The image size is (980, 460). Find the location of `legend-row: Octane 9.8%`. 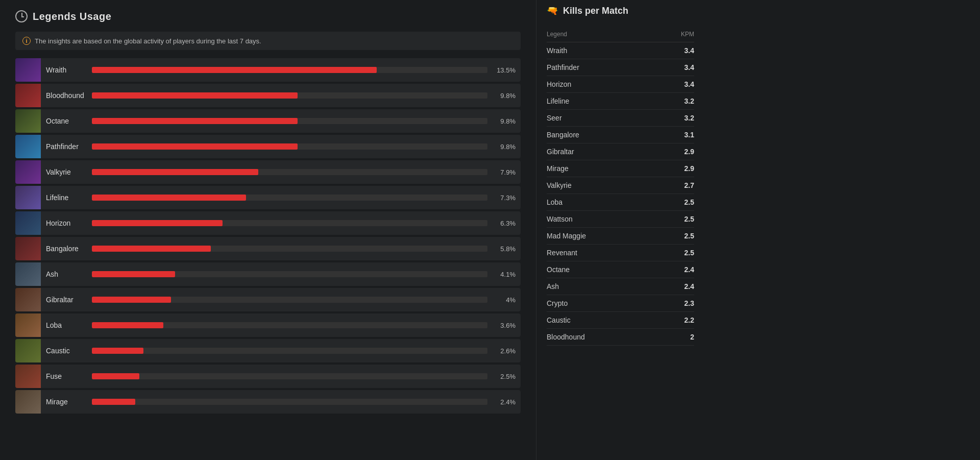

legend-row: Octane 9.8% is located at coordinates (268, 121).